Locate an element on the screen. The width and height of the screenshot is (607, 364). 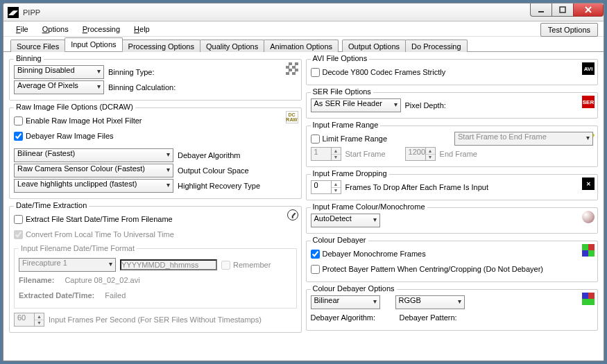
filename-format-legend: Input Filename Date/Time Format is located at coordinates (78, 248).